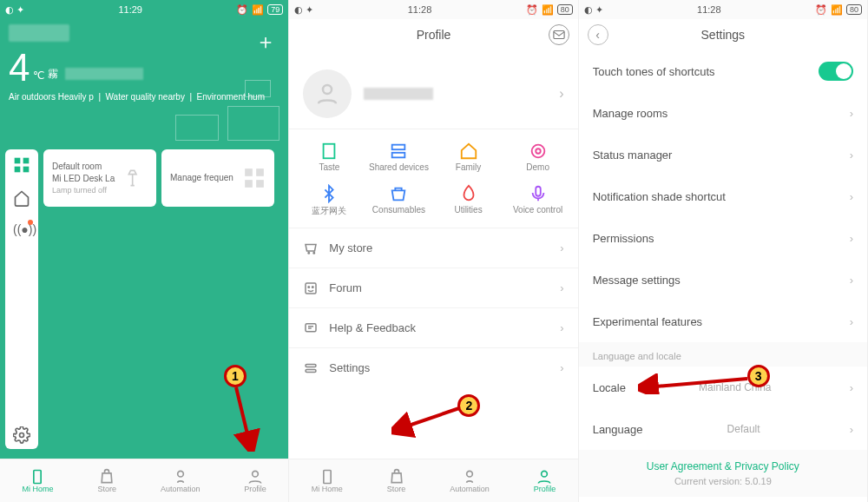 This screenshot has width=868, height=502. I want to click on wifi-icon: 📶, so click(258, 10).